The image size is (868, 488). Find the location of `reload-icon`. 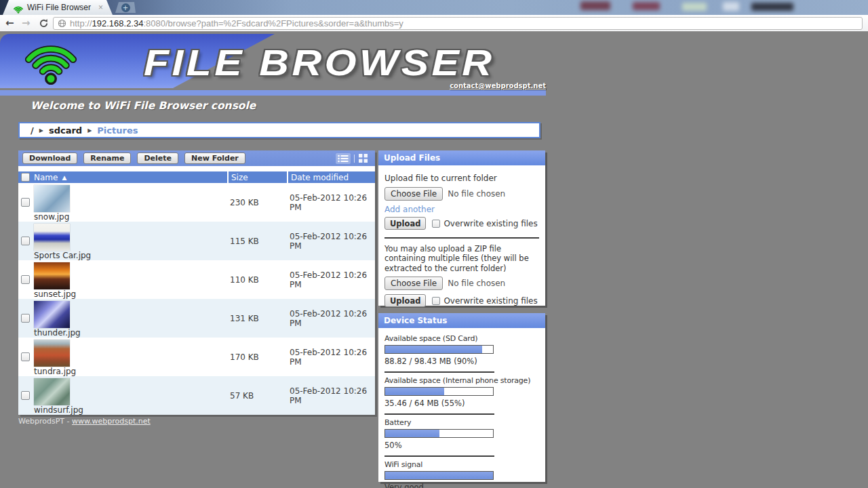

reload-icon is located at coordinates (43, 25).